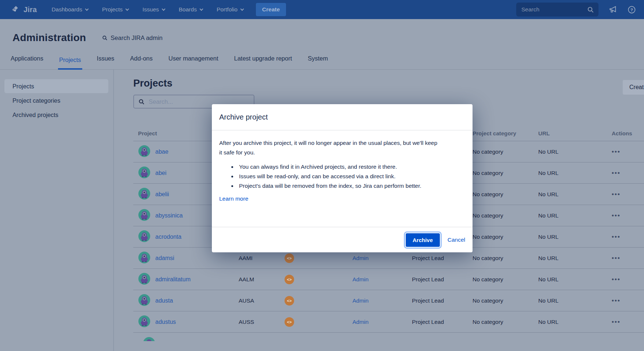 Image resolution: width=644 pixels, height=351 pixels. What do you see at coordinates (633, 87) in the screenshot?
I see `create-project-button: Creat` at bounding box center [633, 87].